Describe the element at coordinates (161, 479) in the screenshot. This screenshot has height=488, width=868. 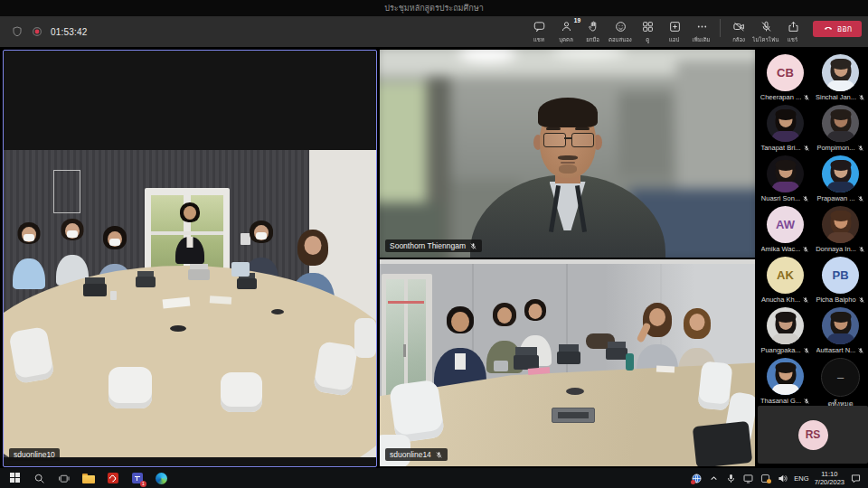
I see `edge-icon` at that location.